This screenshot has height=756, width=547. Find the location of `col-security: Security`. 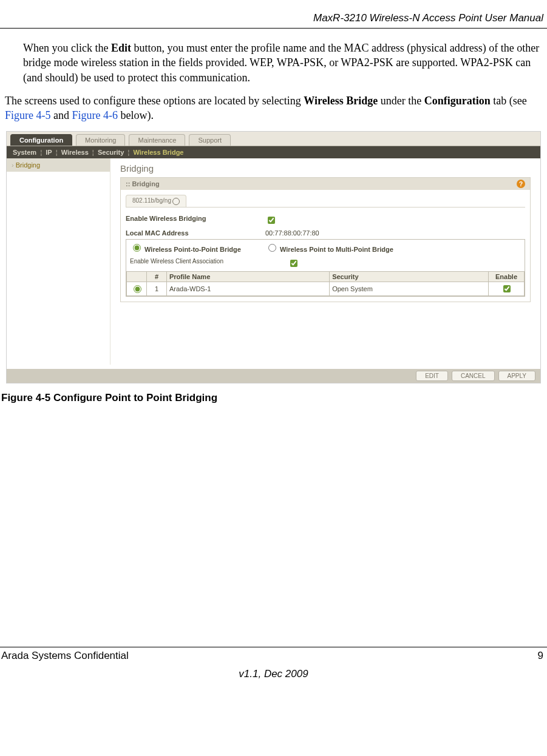

col-security: Security is located at coordinates (409, 277).